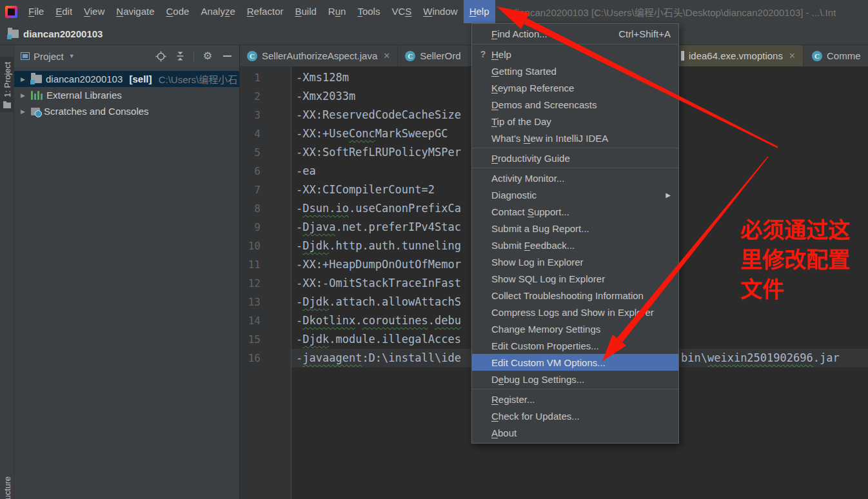  I want to click on help-menu-item-contact-support: Contact Support..., so click(575, 211).